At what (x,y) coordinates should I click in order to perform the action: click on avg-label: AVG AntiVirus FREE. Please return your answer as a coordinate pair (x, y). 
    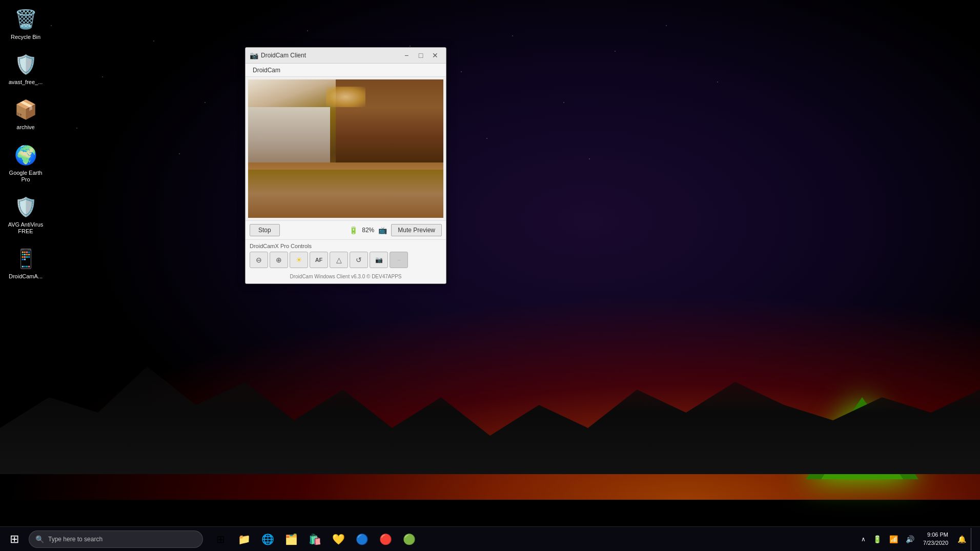
    Looking at the image, I should click on (26, 228).